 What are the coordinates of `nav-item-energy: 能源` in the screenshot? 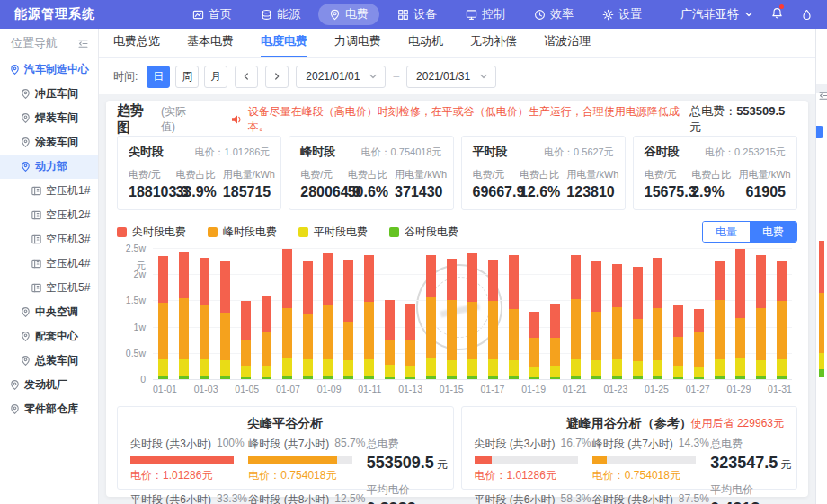 It's located at (280, 14).